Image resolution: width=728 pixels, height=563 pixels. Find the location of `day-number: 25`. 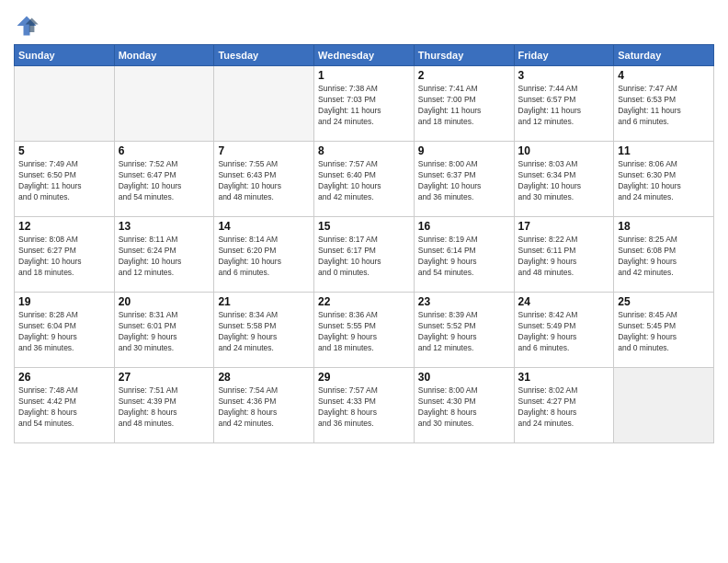

day-number: 25 is located at coordinates (664, 302).